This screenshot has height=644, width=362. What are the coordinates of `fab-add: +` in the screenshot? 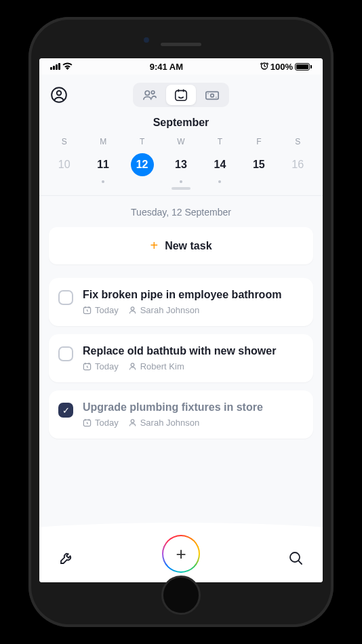 It's located at (181, 554).